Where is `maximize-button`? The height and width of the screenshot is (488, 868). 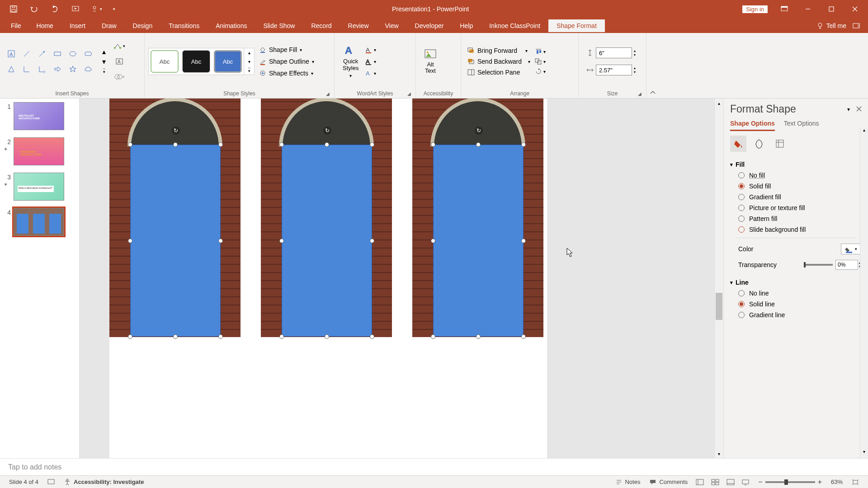 maximize-button is located at coordinates (831, 9).